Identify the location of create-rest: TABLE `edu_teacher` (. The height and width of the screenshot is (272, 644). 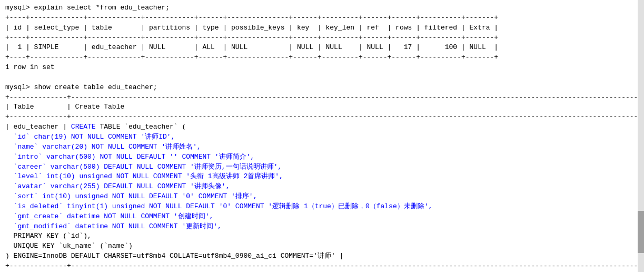
(141, 127).